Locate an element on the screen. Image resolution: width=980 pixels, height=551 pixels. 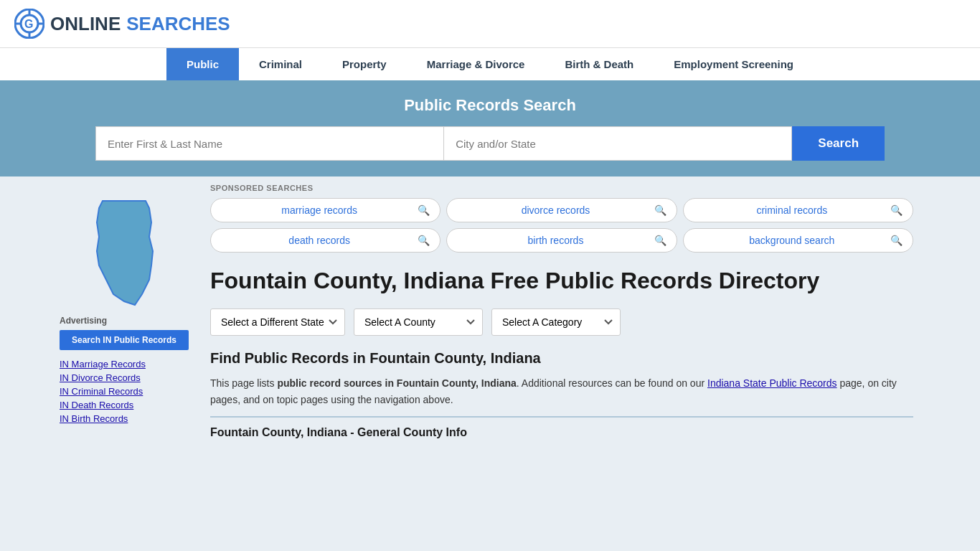
sponsored-item-divorce: divorce records 🔍 is located at coordinates (561, 210).